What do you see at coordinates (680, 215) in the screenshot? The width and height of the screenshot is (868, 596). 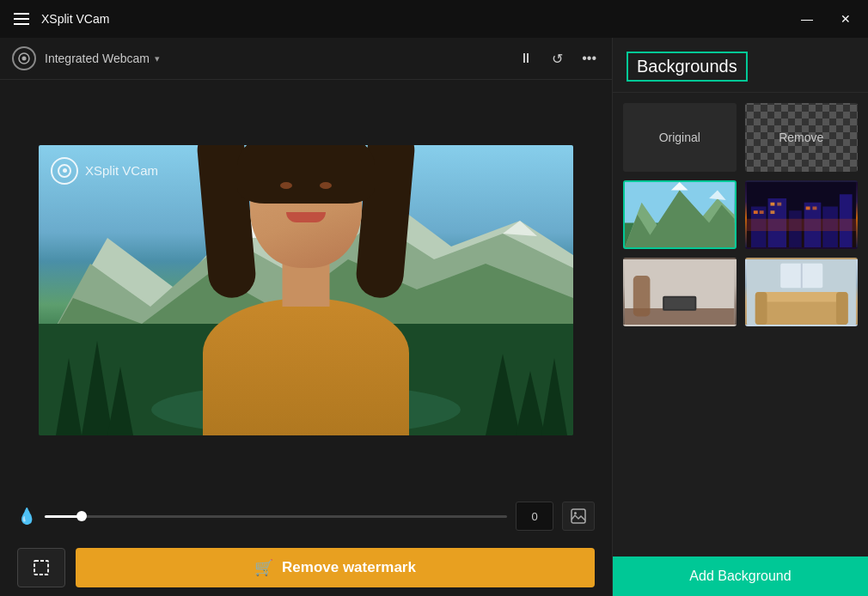 I see `mountains-preview-svg` at bounding box center [680, 215].